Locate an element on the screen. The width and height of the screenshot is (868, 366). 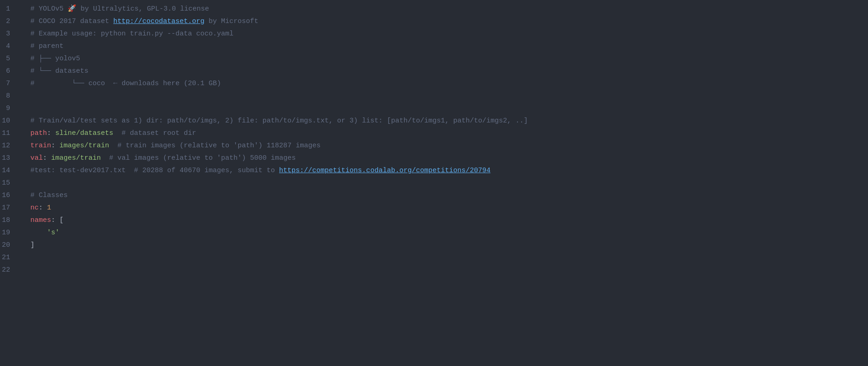
line-number: 9 is located at coordinates (7, 109).